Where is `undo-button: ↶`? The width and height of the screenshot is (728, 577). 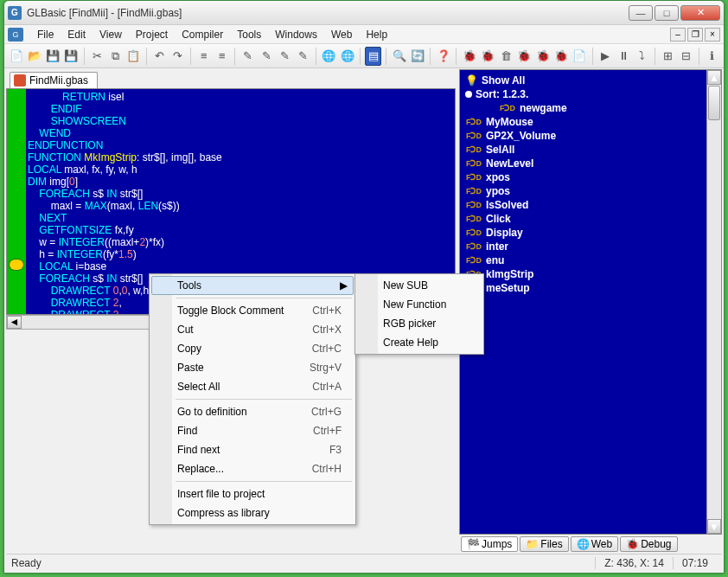
undo-button: ↶ is located at coordinates (159, 56).